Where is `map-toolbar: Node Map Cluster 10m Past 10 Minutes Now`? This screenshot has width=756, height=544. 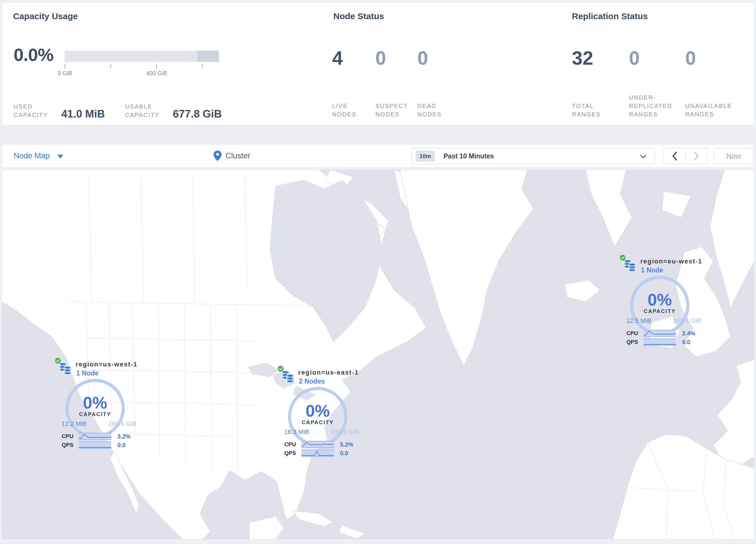
map-toolbar: Node Map Cluster 10m Past 10 Minutes Now is located at coordinates (378, 156).